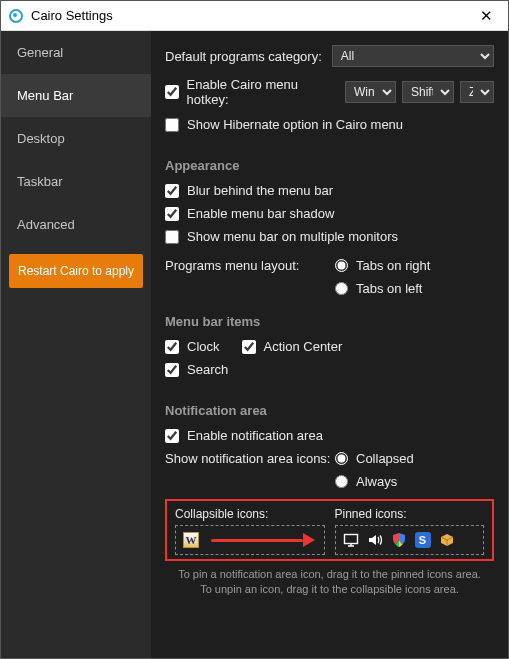 The width and height of the screenshot is (509, 659). What do you see at coordinates (330, 582) in the screenshot?
I see `pin-hint: To pin a notification area icon, drag it…` at bounding box center [330, 582].